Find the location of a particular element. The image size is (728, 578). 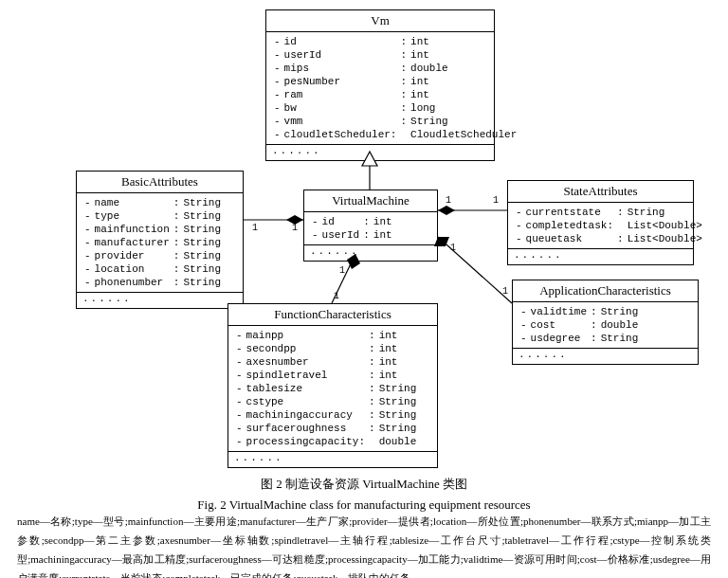

class-body: -mainpp:int-secondpp:int-axesnumber:int-… is located at coordinates (333, 388).